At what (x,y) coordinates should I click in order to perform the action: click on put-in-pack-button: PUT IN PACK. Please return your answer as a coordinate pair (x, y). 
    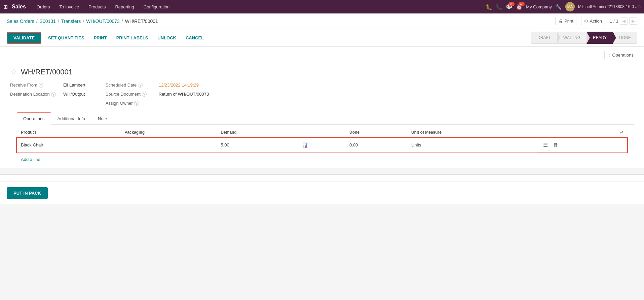
    Looking at the image, I should click on (27, 193).